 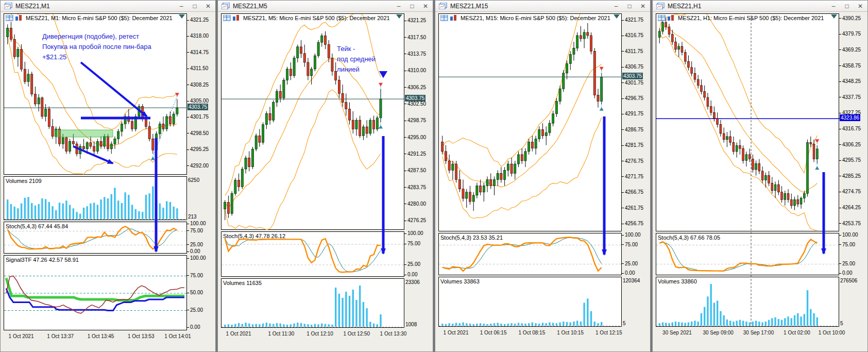 What do you see at coordinates (684, 6) in the screenshot?
I see `window-title: MESZ21,H1` at bounding box center [684, 6].